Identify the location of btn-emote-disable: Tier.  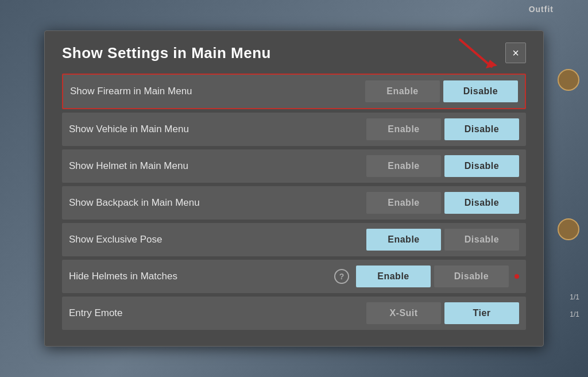
(482, 313).